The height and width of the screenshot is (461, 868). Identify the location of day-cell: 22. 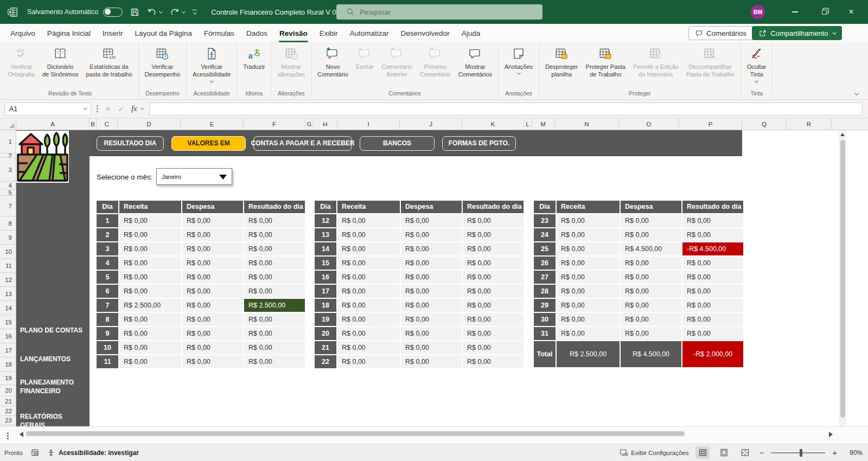
(326, 362).